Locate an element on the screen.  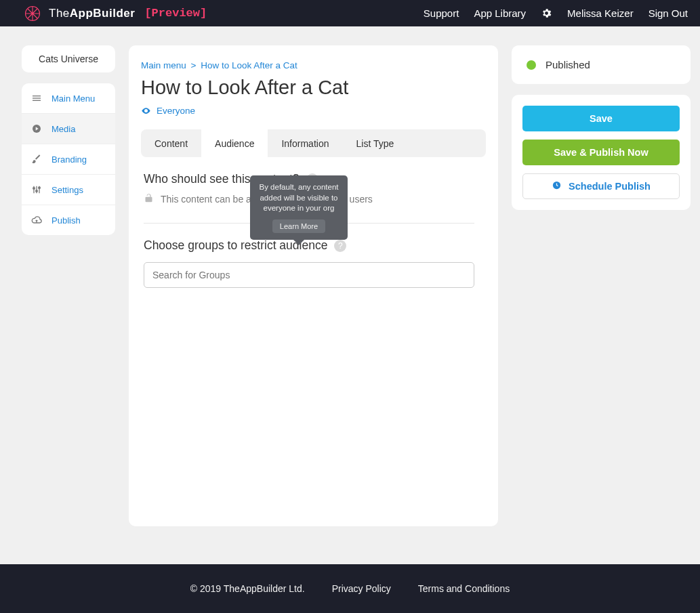
sidenav-item-branding: Branding is located at coordinates (68, 160).